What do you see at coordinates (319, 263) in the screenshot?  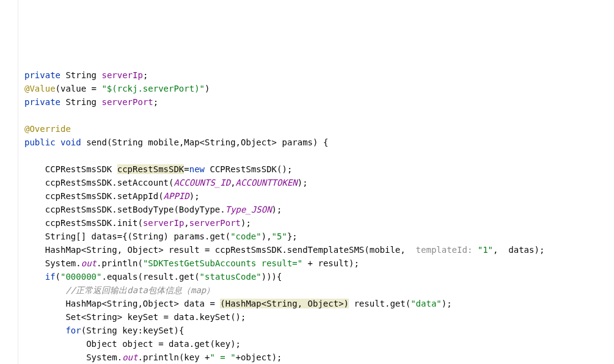 I see `code-line: System.out.println("SDKTestGetSubAccount…` at bounding box center [319, 263].